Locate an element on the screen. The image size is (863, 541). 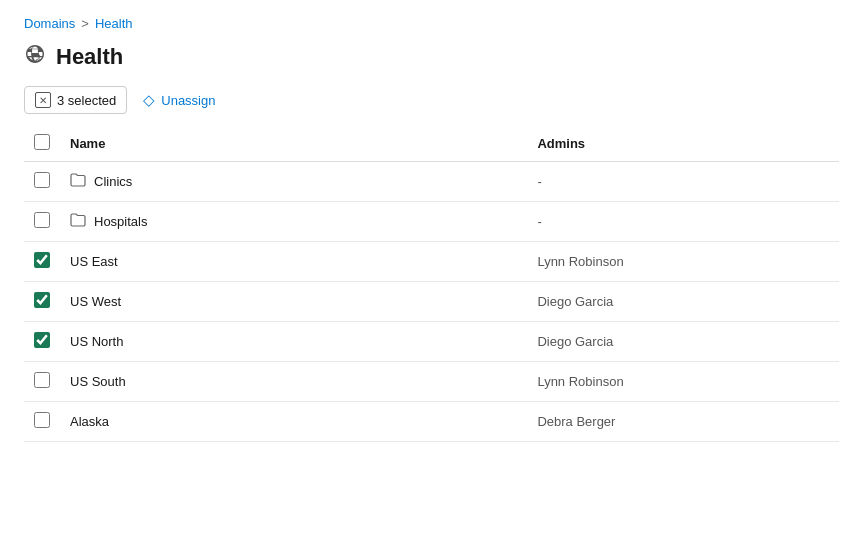
row-name-text: US East is located at coordinates (94, 262).